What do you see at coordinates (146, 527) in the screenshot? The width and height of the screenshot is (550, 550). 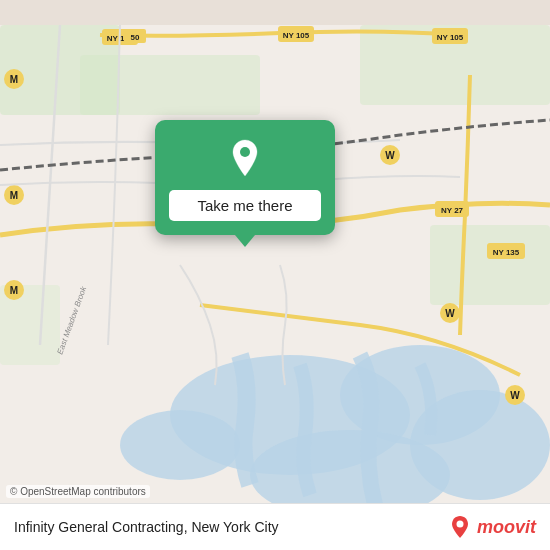 I see `location-label: Infinity General Contracting, New York C…` at bounding box center [146, 527].